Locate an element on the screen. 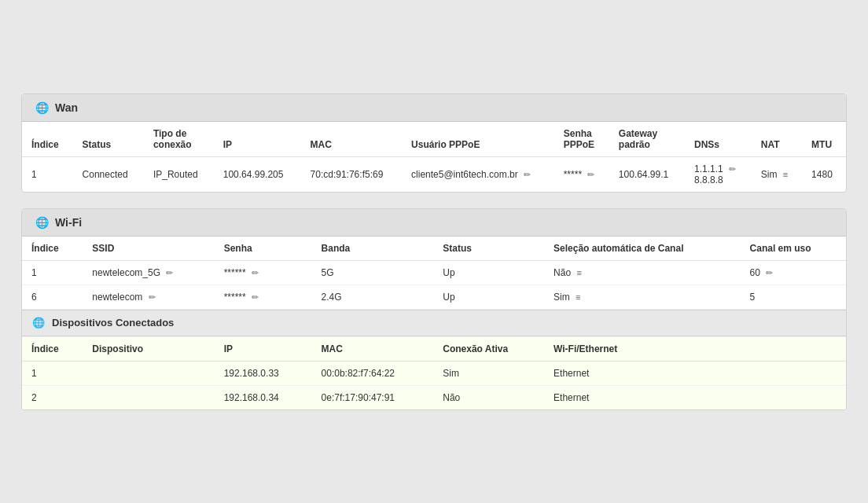 The width and height of the screenshot is (868, 503). wifi-col-senha: Senha is located at coordinates (263, 248).